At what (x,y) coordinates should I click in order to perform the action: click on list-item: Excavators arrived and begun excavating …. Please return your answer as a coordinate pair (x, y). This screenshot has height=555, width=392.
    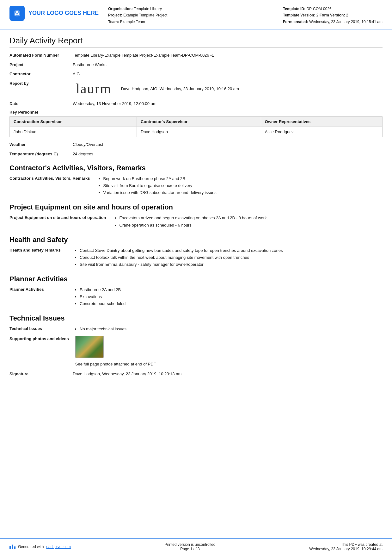
    Looking at the image, I should click on (251, 218).